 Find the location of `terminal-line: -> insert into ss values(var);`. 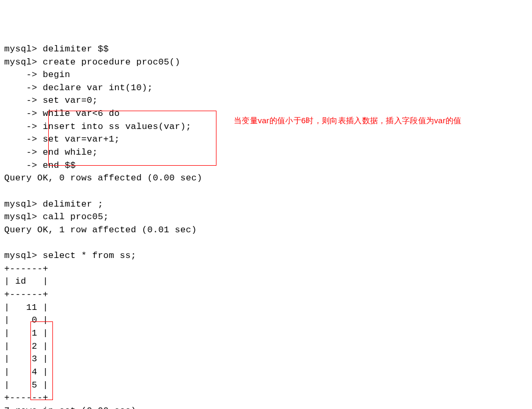

terminal-line: -> insert into ss values(var); is located at coordinates (97, 127).